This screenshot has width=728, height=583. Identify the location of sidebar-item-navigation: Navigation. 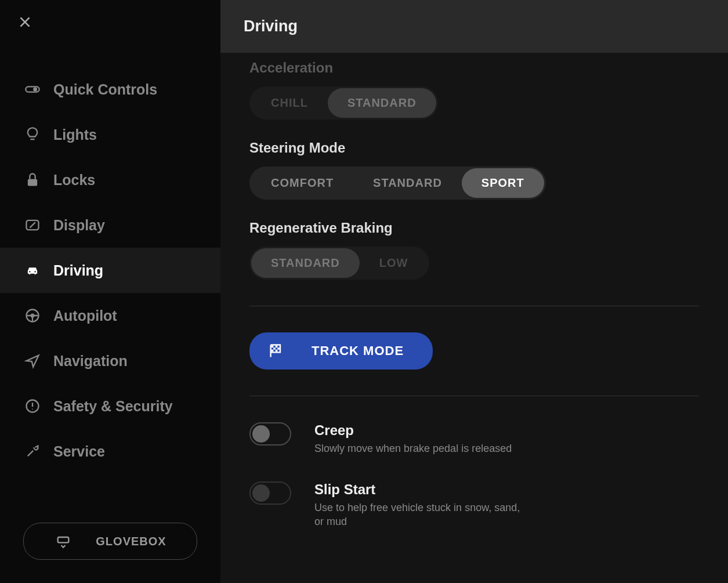
(110, 361).